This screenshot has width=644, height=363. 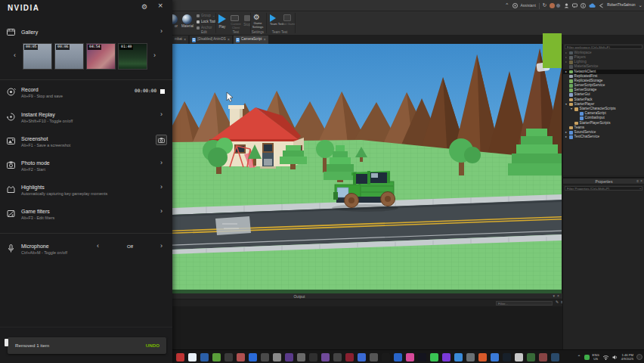 What do you see at coordinates (555, 296) in the screenshot?
I see `undock-icon: ▾` at bounding box center [555, 296].